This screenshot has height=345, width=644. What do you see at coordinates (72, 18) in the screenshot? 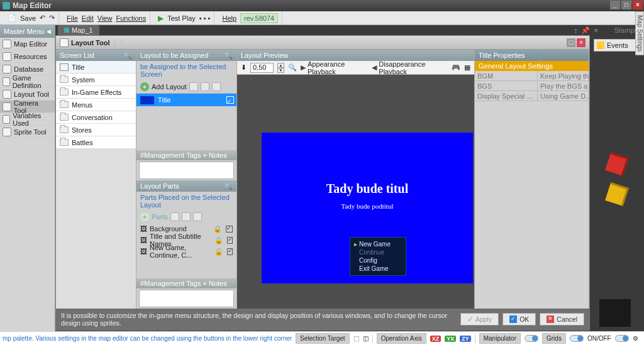
I see `menu-file: File` at bounding box center [72, 18].